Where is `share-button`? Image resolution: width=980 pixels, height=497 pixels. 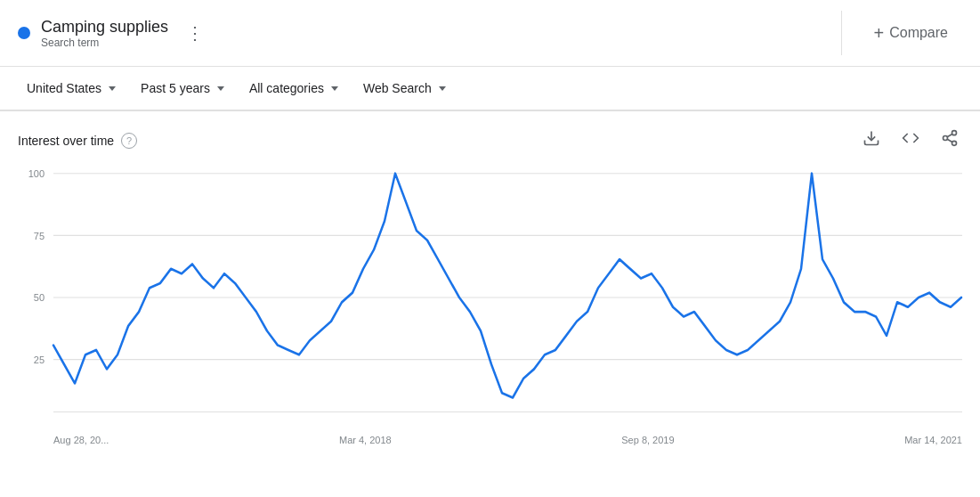
share-button is located at coordinates (950, 141).